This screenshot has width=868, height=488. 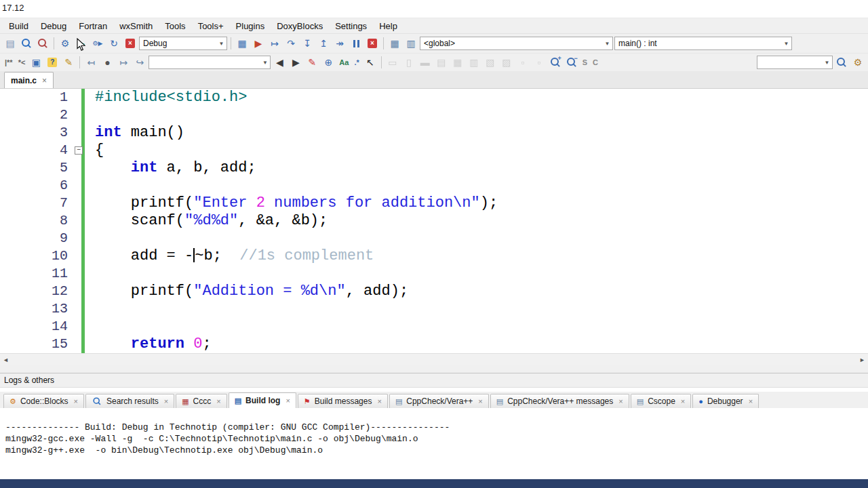 I want to click on code-line-5: 5 int a, b, add;, so click(x=434, y=168).